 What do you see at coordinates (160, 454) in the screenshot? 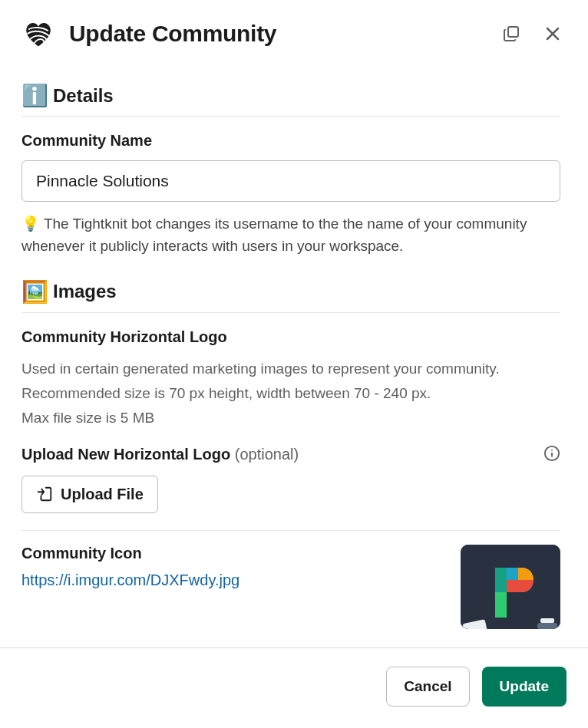
I see `upload-logo-label: Upload New Horizontal Logo (optional)` at bounding box center [160, 454].